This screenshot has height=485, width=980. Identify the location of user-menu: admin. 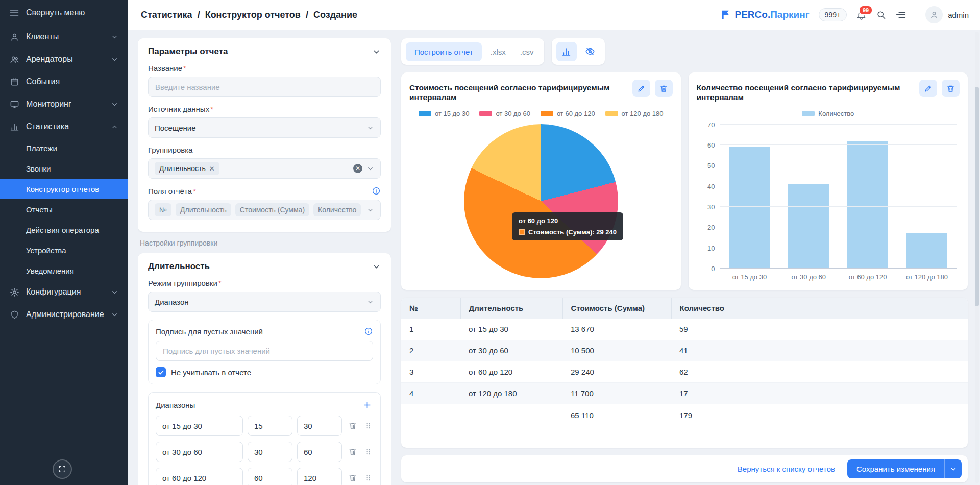
(947, 15).